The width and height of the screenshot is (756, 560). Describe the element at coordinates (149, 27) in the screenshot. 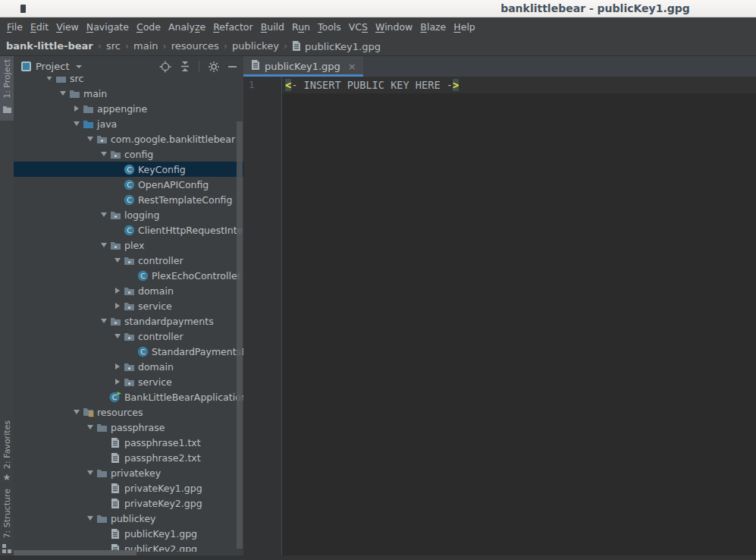

I see `menu-code: Code` at that location.